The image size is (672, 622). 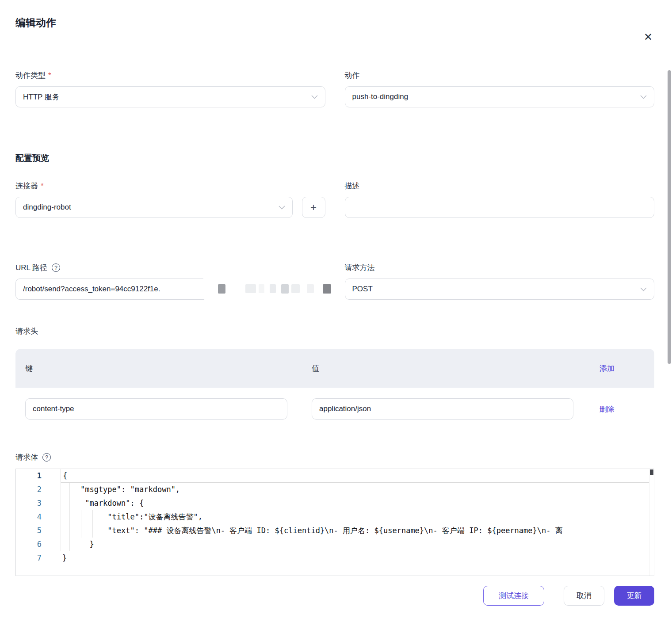 What do you see at coordinates (171, 97) in the screenshot?
I see `action-type-select: HTTP 服务` at bounding box center [171, 97].